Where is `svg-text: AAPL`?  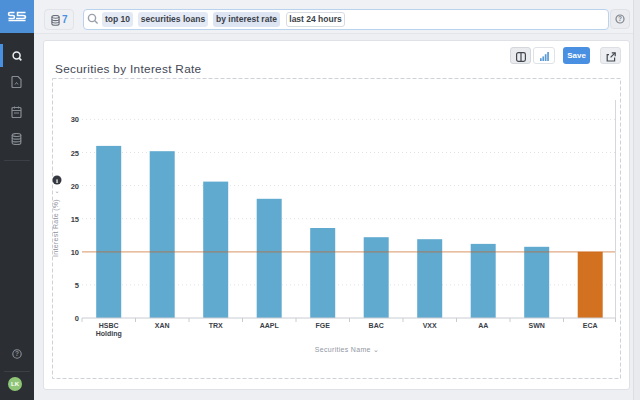
svg-text: AAPL is located at coordinates (270, 326).